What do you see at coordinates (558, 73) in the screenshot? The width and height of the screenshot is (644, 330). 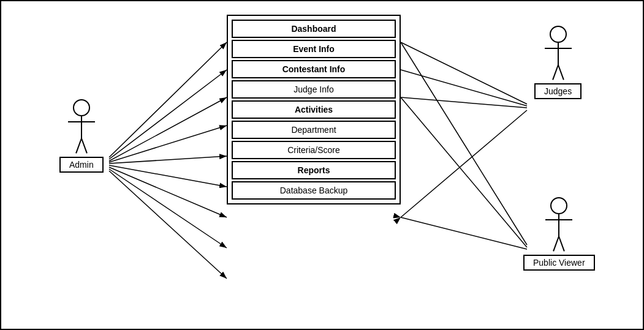 I see `judges-legs` at bounding box center [558, 73].